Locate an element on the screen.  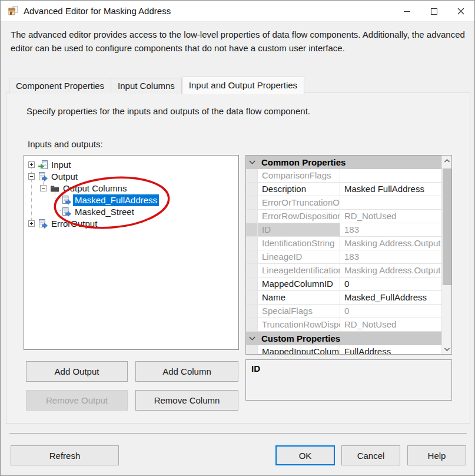
property-name: MappedInputColumn is located at coordinates (299, 350).